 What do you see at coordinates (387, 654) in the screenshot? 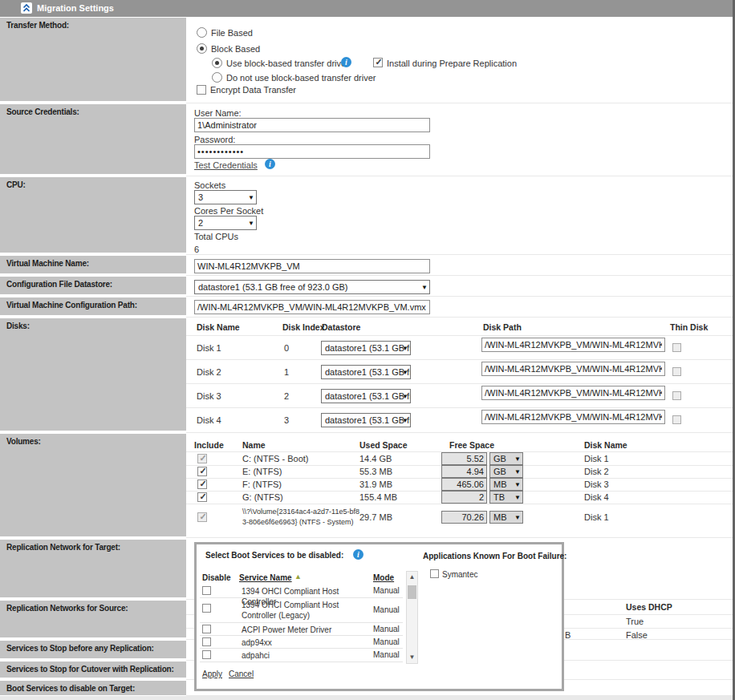
I see `service-mode: Manual` at bounding box center [387, 654].